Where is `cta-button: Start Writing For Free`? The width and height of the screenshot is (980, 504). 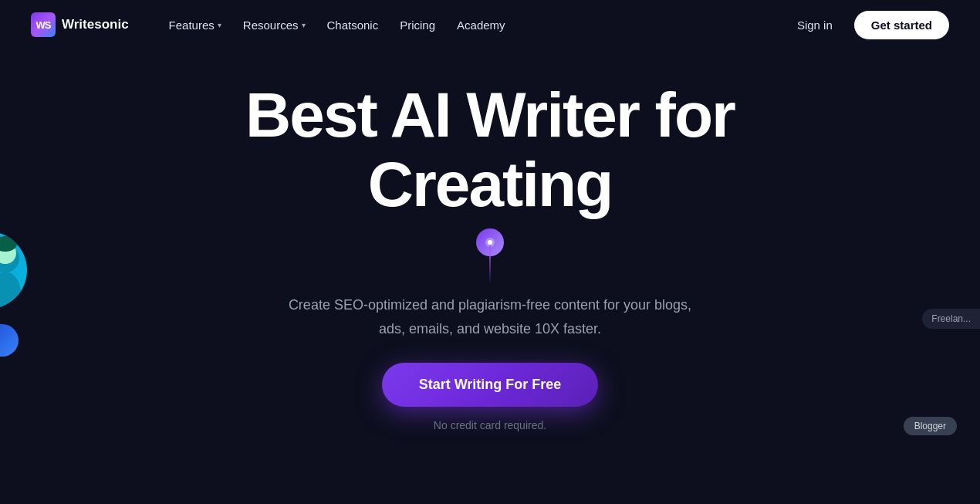 cta-button: Start Writing For Free is located at coordinates (491, 384).